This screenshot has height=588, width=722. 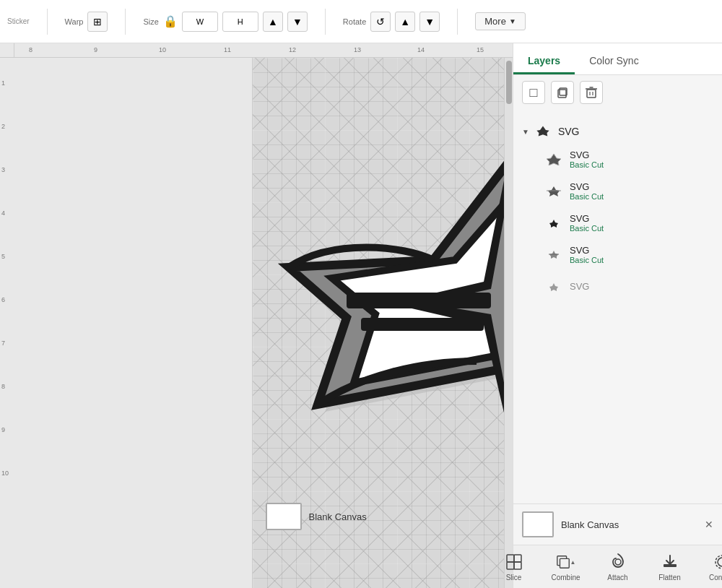 What do you see at coordinates (586, 159) in the screenshot?
I see `layer-item-info-0: SVG Basic Cut` at bounding box center [586, 159].